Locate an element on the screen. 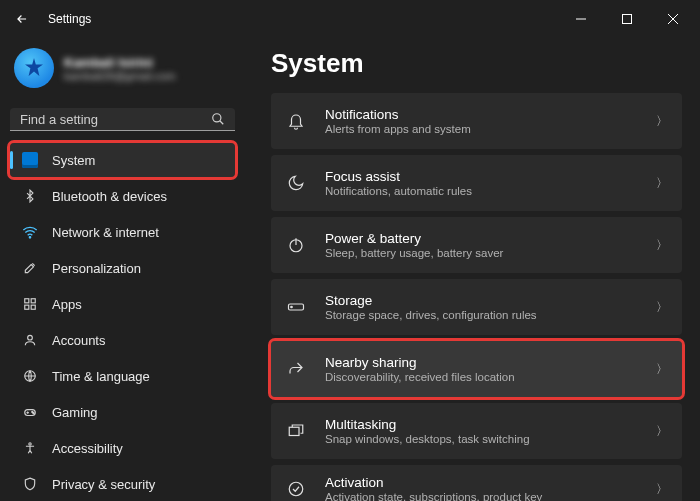 Image resolution: width=700 pixels, height=501 pixels. profile: Kambali Isirini kambali28@gmail.com is located at coordinates (122, 73).